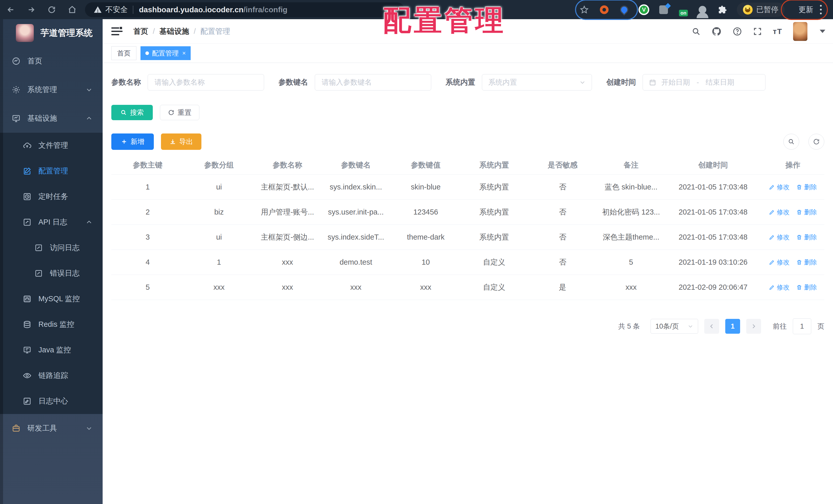  Describe the element at coordinates (51, 146) in the screenshot. I see `sidebar-item-file: 文件管理` at that location.